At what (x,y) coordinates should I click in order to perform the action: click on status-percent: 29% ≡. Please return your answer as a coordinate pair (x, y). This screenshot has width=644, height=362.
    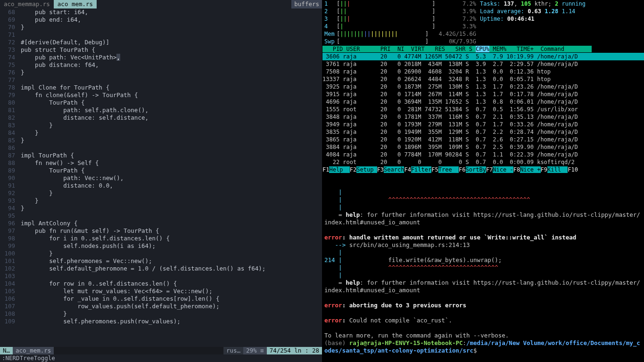
    Looking at the image, I should click on (255, 351).